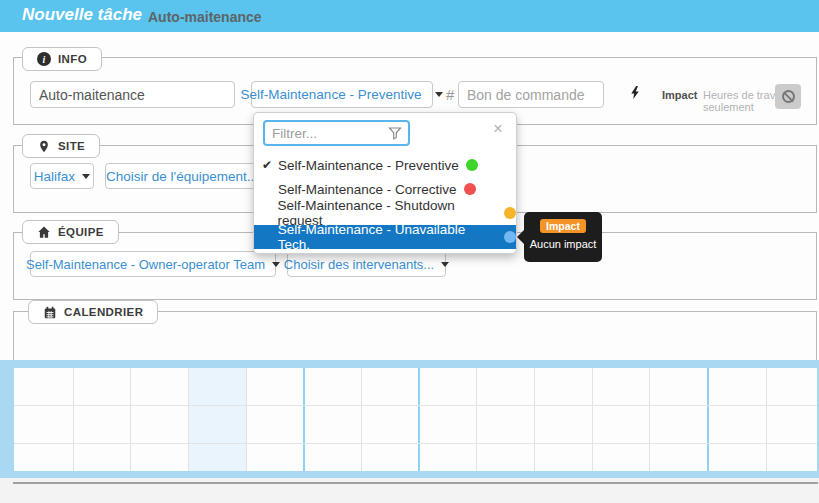 The image size is (819, 503). What do you see at coordinates (563, 237) in the screenshot?
I see `impact-tooltip: Impact Aucun impact` at bounding box center [563, 237].